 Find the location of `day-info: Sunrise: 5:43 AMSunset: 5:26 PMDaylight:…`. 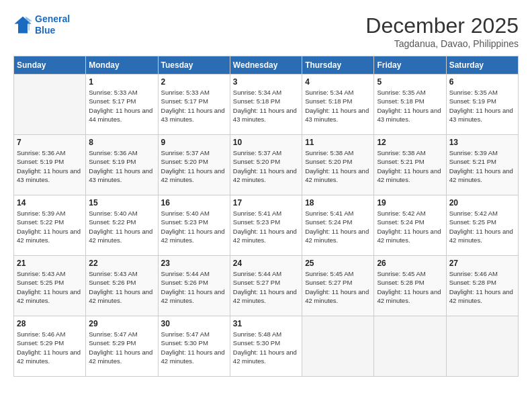

day-info: Sunrise: 5:43 AMSunset: 5:26 PMDaylight:… is located at coordinates (122, 287).